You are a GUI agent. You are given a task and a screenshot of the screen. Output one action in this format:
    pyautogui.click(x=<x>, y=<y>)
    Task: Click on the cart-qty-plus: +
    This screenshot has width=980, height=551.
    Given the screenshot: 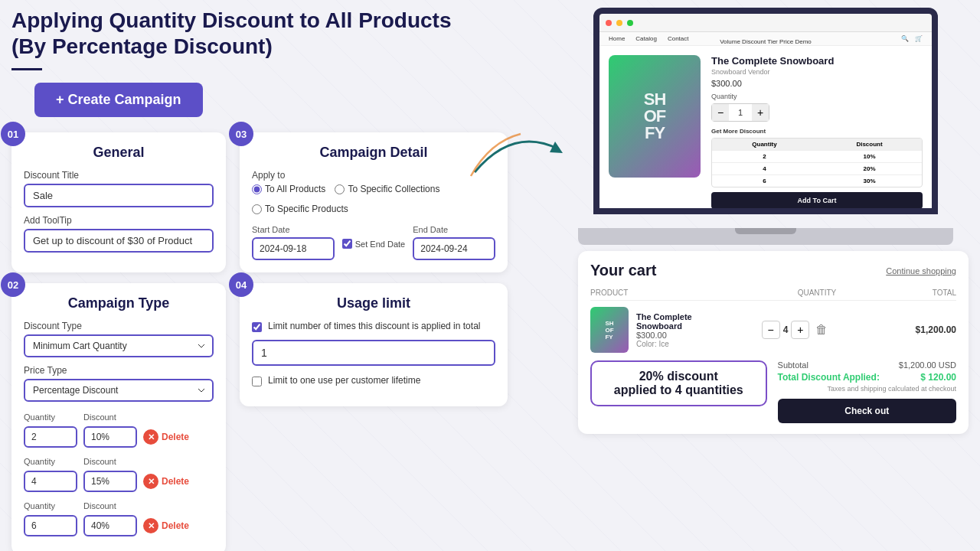 What is the action you would take?
    pyautogui.click(x=800, y=330)
    